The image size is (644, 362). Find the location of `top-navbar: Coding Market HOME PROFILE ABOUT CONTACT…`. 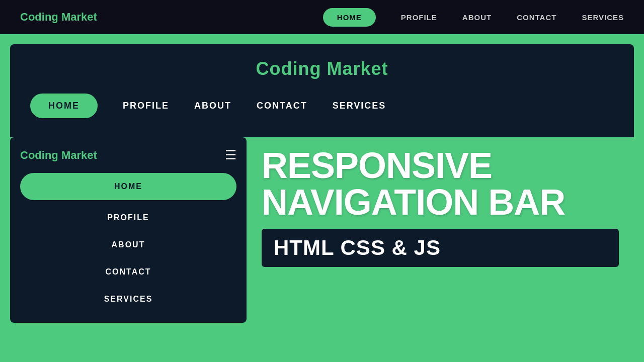

top-navbar: Coding Market HOME PROFILE ABOUT CONTACT… is located at coordinates (322, 17).